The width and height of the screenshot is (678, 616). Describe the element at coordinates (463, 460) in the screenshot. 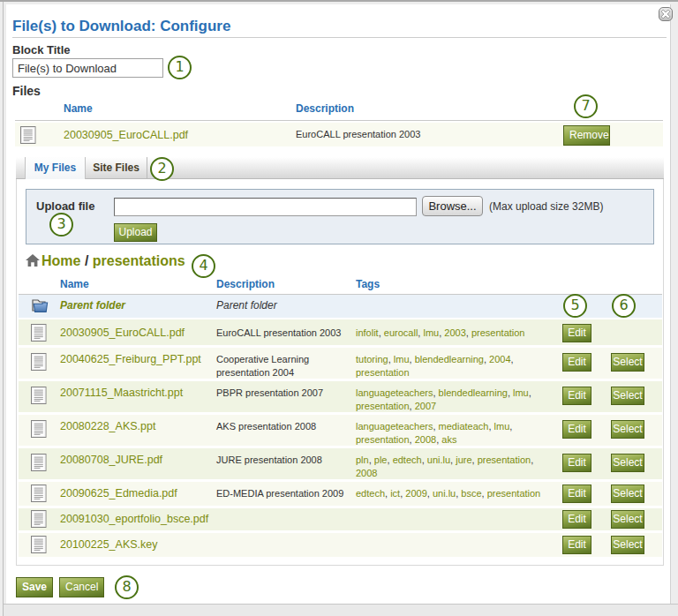

I see `tag-link: jure` at that location.